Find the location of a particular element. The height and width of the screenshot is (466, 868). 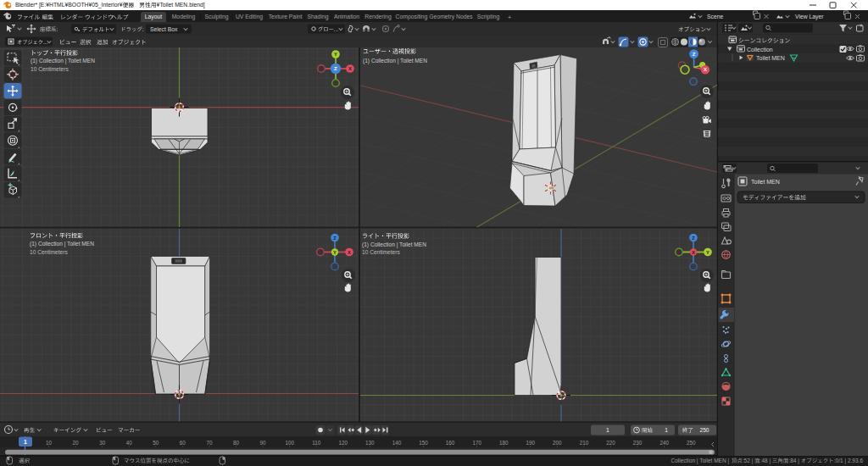

svg-text: 50 is located at coordinates (156, 442).